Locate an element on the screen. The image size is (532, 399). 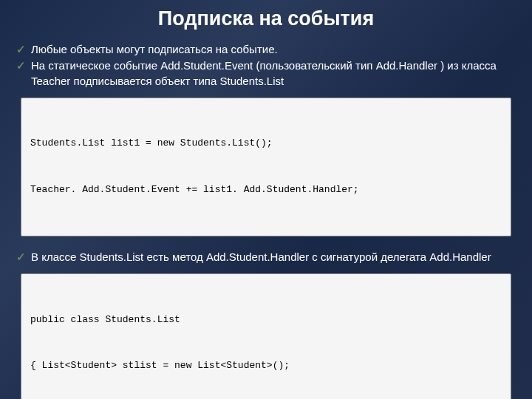
bullet-item: На статическое событие Add.Student.Event… is located at coordinates (266, 74).